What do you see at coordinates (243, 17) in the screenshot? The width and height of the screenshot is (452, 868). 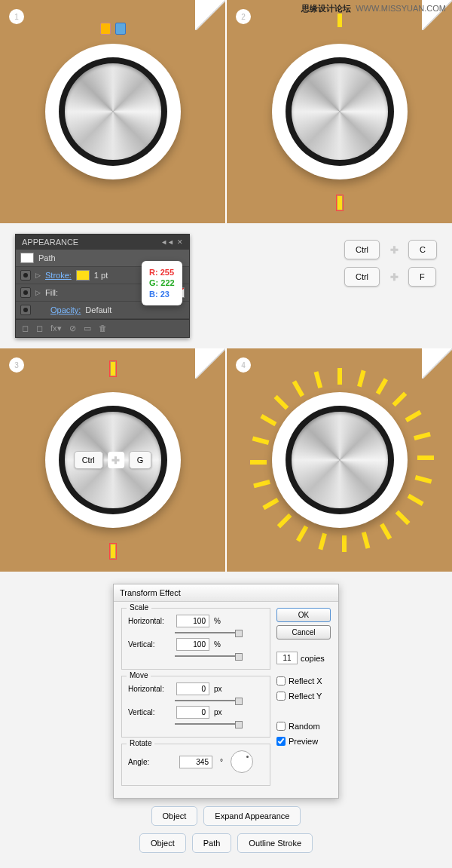 I see `step-number: 2` at bounding box center [243, 17].